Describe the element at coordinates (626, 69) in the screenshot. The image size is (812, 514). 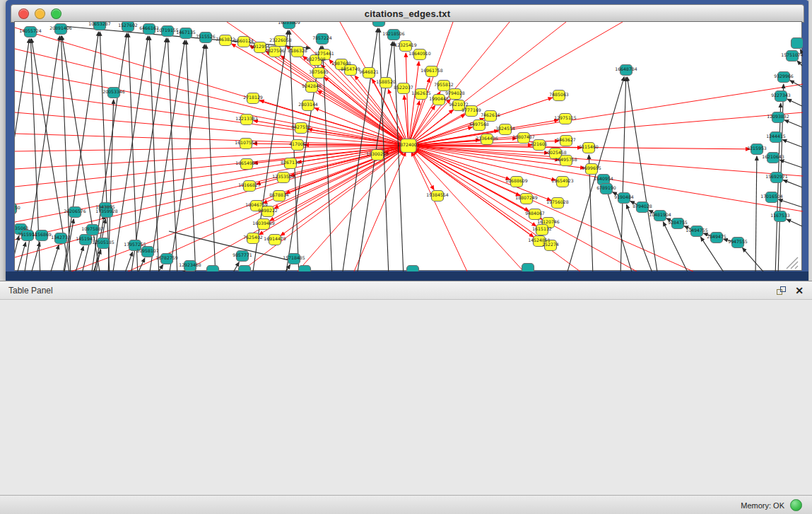
I see `graph-node-label: 16648784` at that location.